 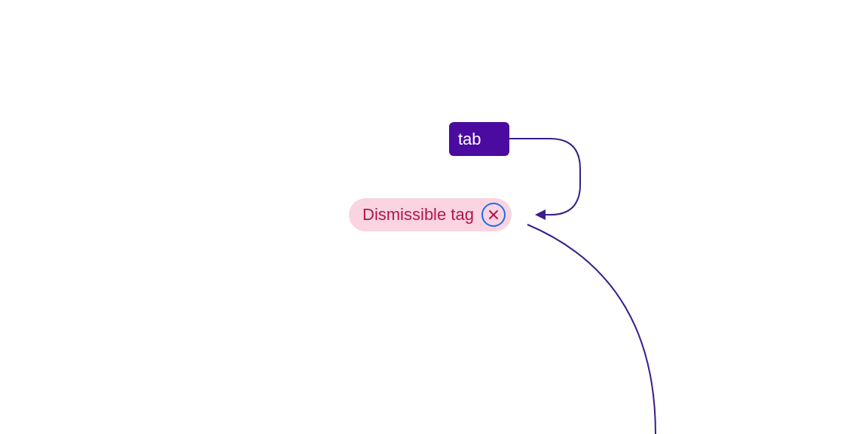 What do you see at coordinates (494, 215) in the screenshot?
I see `tag-close-button` at bounding box center [494, 215].